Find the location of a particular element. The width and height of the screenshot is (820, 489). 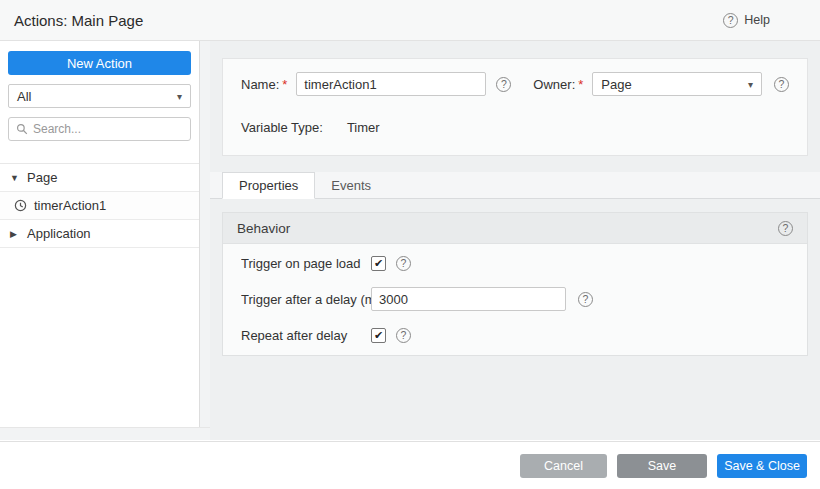

variable-type-row: Variable Type: Timer is located at coordinates (515, 128).